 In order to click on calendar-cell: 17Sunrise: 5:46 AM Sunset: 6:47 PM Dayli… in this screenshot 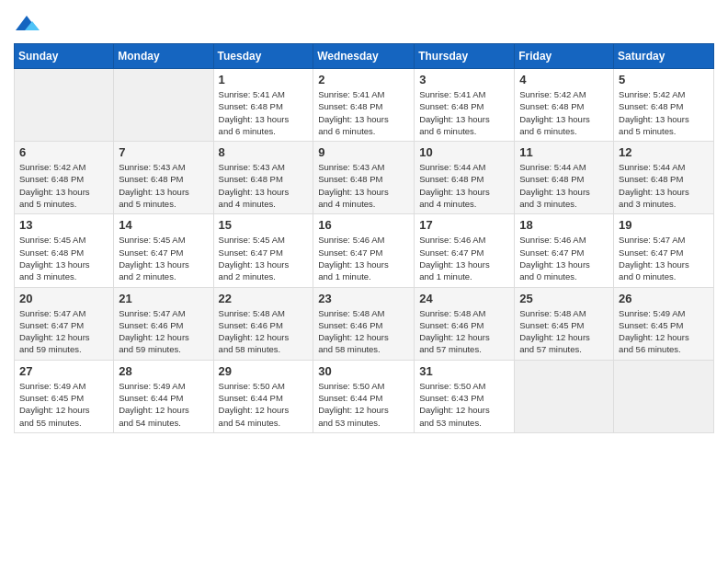, I will do `click(465, 250)`.